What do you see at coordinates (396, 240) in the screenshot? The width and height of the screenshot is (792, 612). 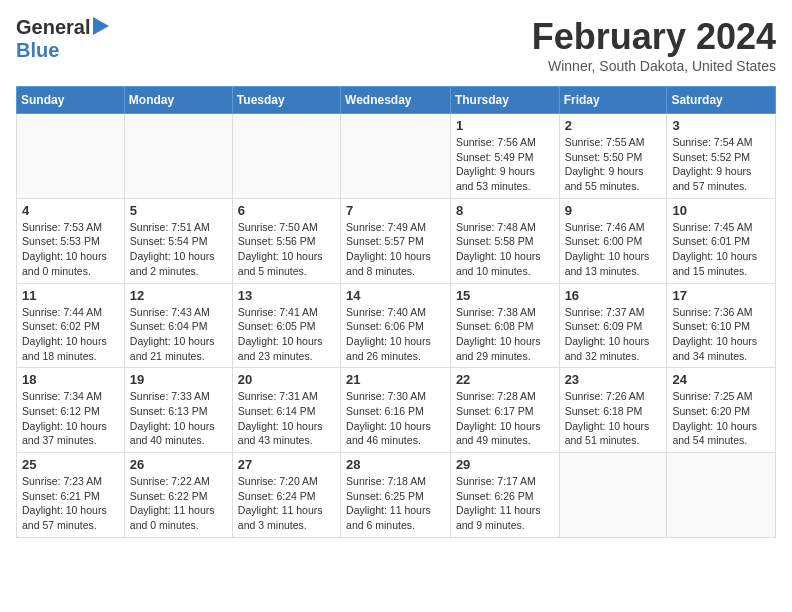 I see `calendar-week-row: 4Sunrise: 7:53 AM Sunset: 5:53 PM Daylig…` at bounding box center [396, 240].